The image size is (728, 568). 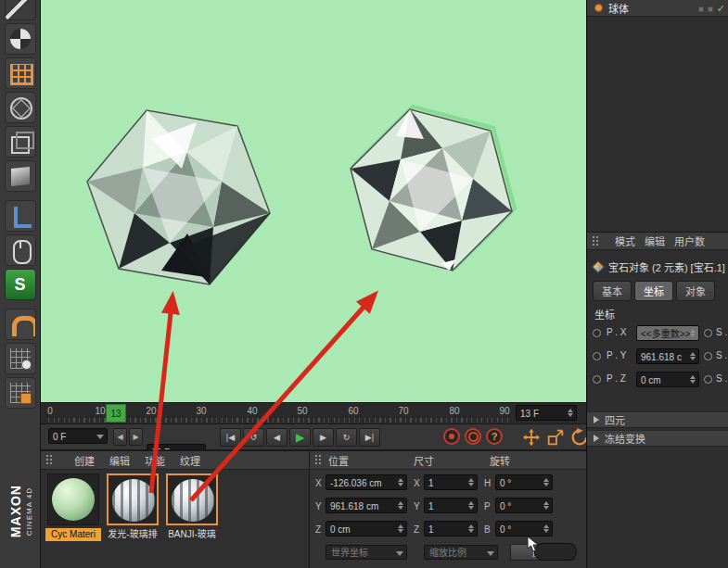 What do you see at coordinates (366, 552) in the screenshot?
I see `world-coords-dropdown: 世界坐标` at bounding box center [366, 552].